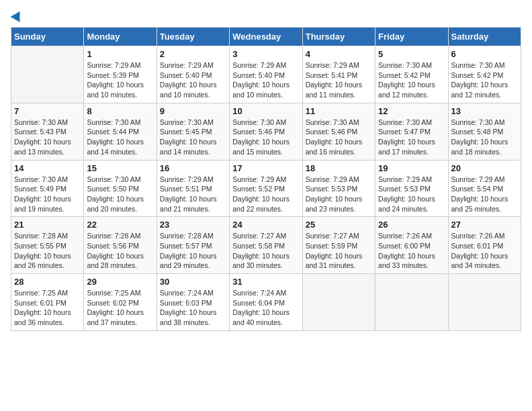 The width and height of the screenshot is (532, 411). Describe the element at coordinates (339, 168) in the screenshot. I see `day-number: 18` at that location.